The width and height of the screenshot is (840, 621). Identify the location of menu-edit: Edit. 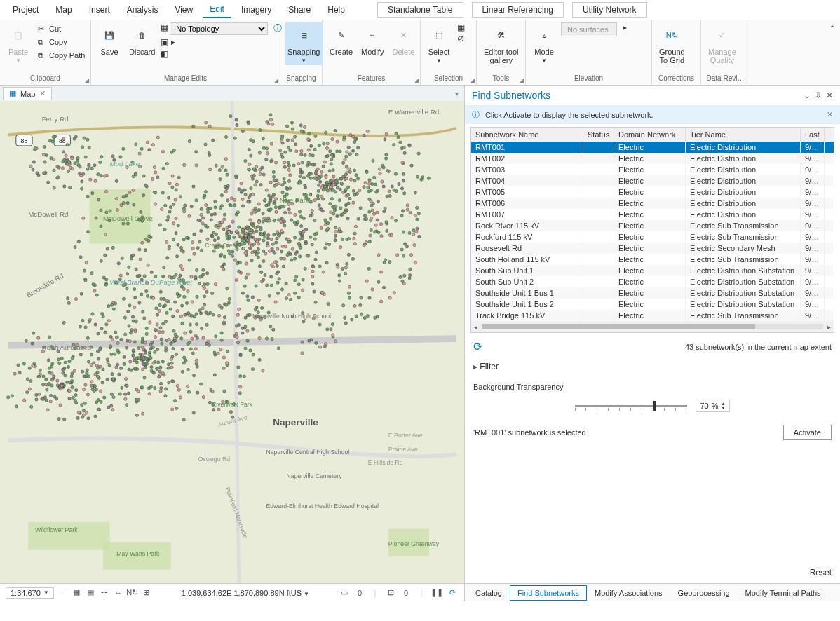
(217, 10).